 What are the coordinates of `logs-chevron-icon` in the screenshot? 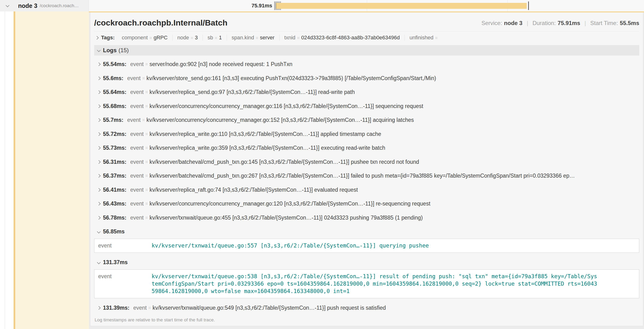 It's located at (99, 50).